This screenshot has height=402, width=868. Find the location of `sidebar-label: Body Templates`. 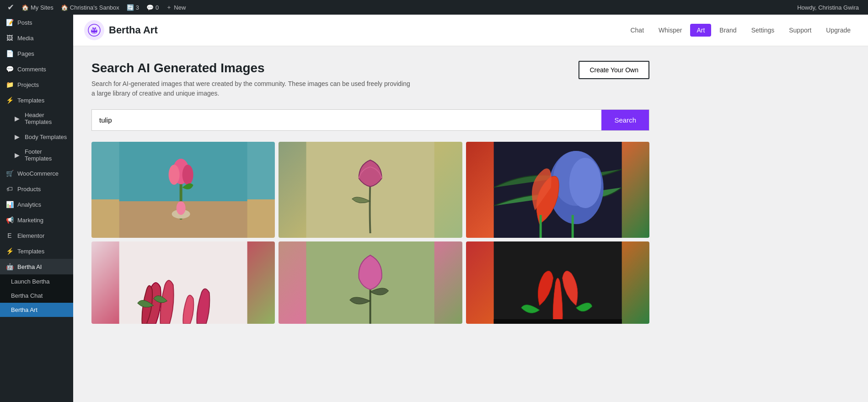

sidebar-label: Body Templates is located at coordinates (46, 137).